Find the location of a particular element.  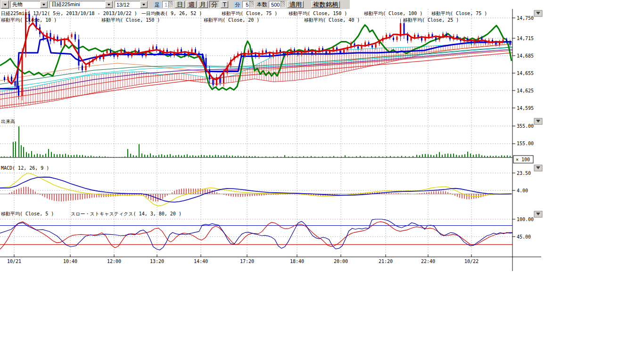

price-axis-label: 14,715 is located at coordinates (525, 39).